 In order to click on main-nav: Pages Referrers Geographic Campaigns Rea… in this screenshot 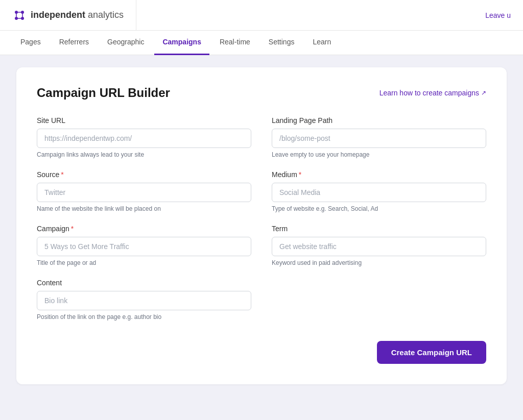, I will do `click(262, 43)`.